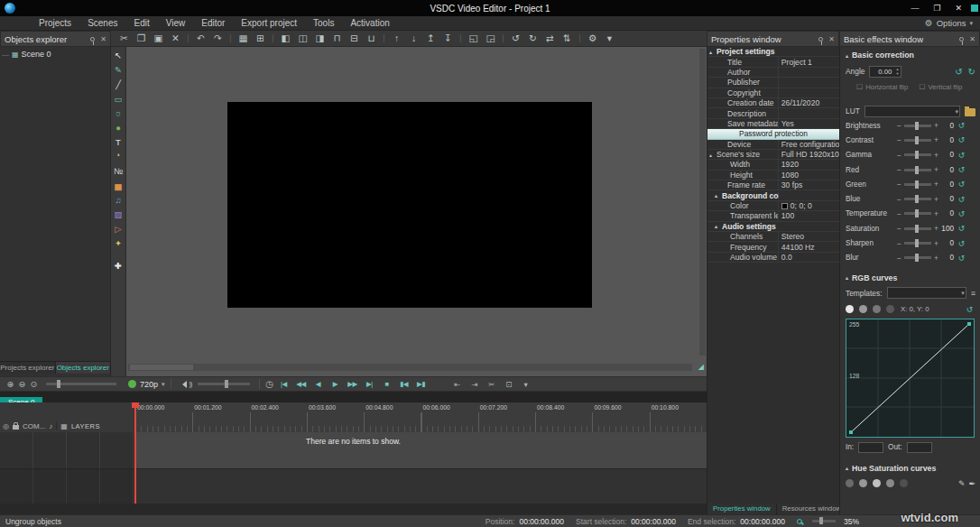 The height and width of the screenshot is (527, 980). I want to click on property-row: ▴Copyright, so click(773, 94).